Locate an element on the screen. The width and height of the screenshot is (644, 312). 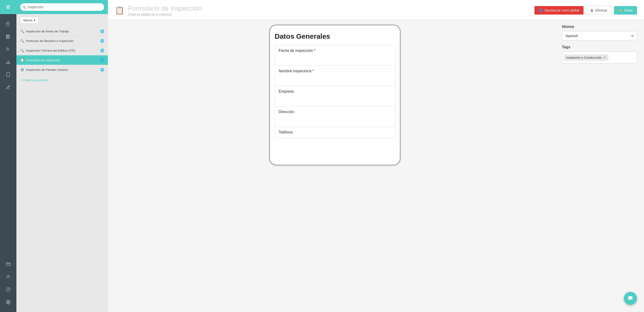
search-wrap: 🔍 is located at coordinates (62, 7).